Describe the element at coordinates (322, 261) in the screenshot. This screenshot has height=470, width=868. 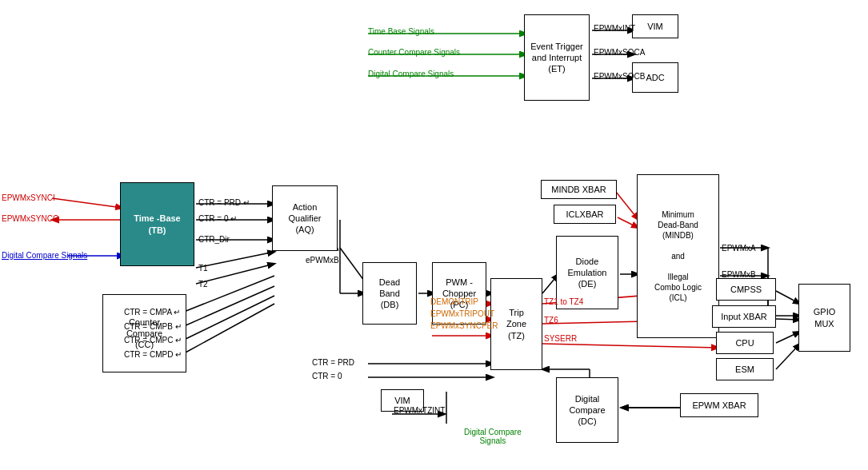
I see `epwmxb-from-aq-label: ePWMxB` at that location.